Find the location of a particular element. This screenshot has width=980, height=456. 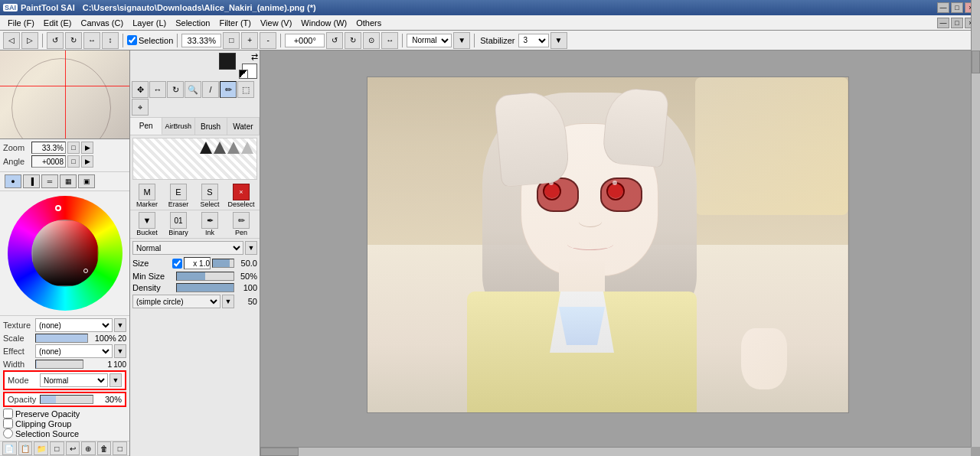

marker-tool: M Marker is located at coordinates (147, 196).